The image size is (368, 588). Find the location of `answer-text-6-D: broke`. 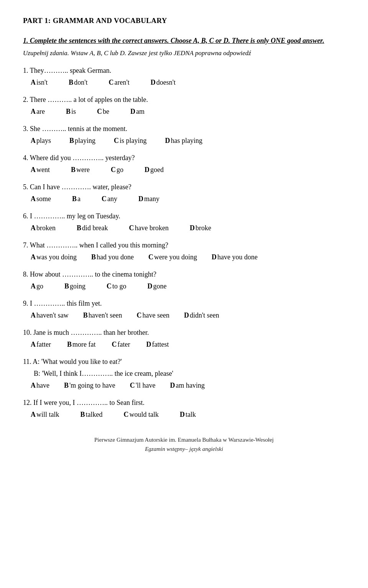

answer-text-6-D: broke is located at coordinates (203, 228).